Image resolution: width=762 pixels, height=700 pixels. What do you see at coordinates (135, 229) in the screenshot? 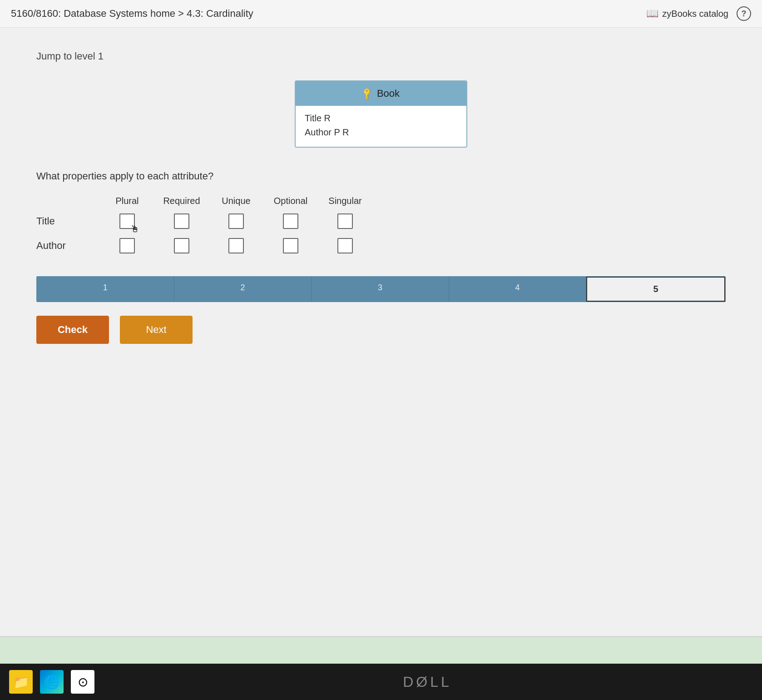
I see `cursor-icon: 🖱` at bounding box center [135, 229].